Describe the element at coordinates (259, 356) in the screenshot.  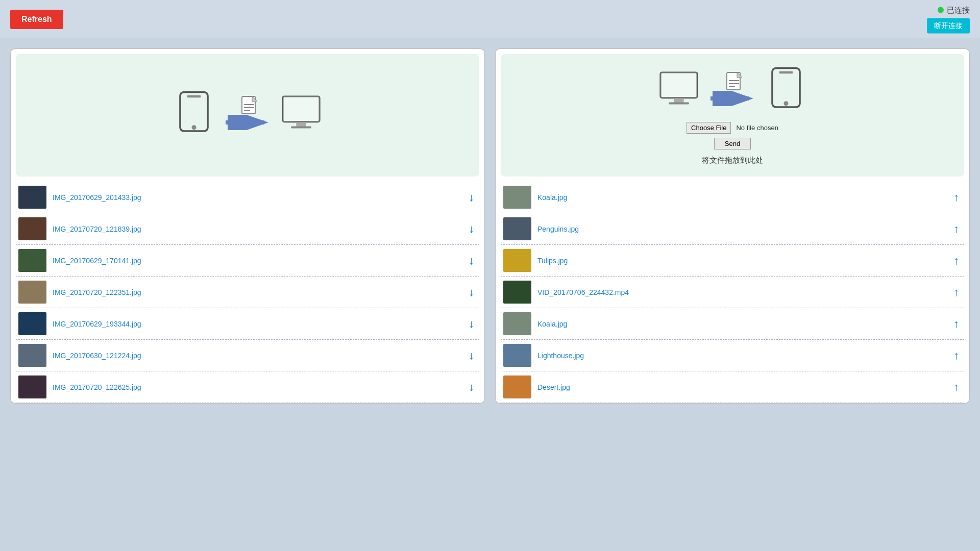
I see `file-name: IMG_20170630_121224.jpg` at that location.